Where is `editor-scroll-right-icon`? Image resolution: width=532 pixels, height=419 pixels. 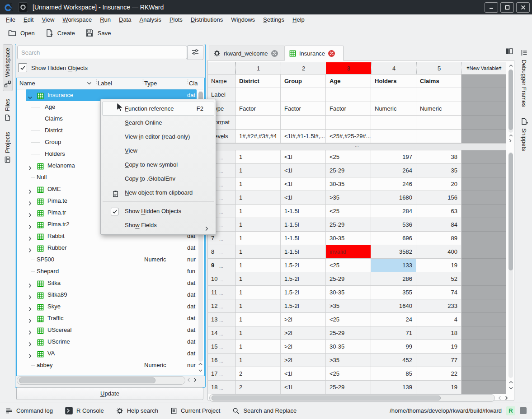
editor-scroll-right-icon is located at coordinates (506, 398).